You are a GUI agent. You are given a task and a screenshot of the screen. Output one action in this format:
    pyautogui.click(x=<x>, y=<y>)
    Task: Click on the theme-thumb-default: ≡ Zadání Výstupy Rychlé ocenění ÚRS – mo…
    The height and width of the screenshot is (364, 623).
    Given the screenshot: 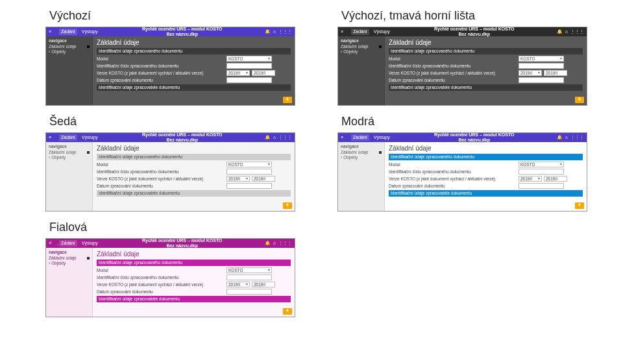 What is the action you would take?
    pyautogui.click(x=170, y=66)
    